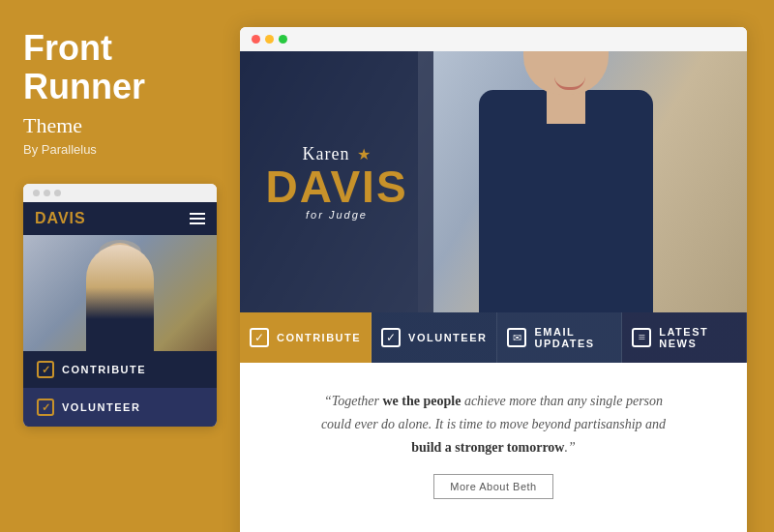 The height and width of the screenshot is (532, 774). What do you see at coordinates (447, 338) in the screenshot?
I see `volunteer-nav-label: VOLUNTEER` at bounding box center [447, 338].